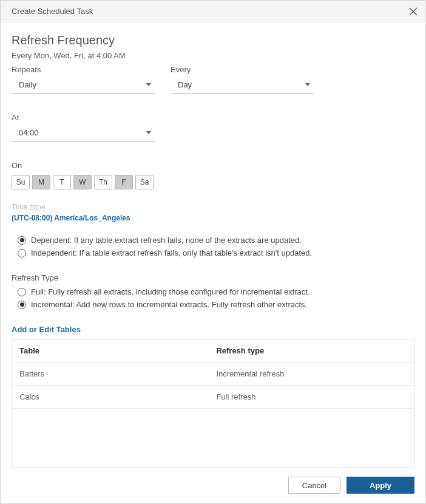 This screenshot has height=504, width=426. I want to click on dependency-option: Dependent: If any table extract refresh …, so click(216, 240).